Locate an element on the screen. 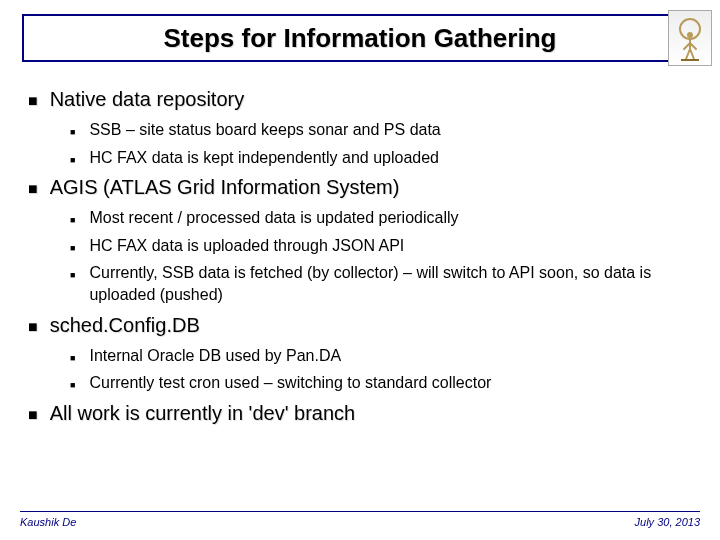 This screenshot has height=540, width=720. slide-footer: Kaushik De July 30, 2013 is located at coordinates (360, 520).